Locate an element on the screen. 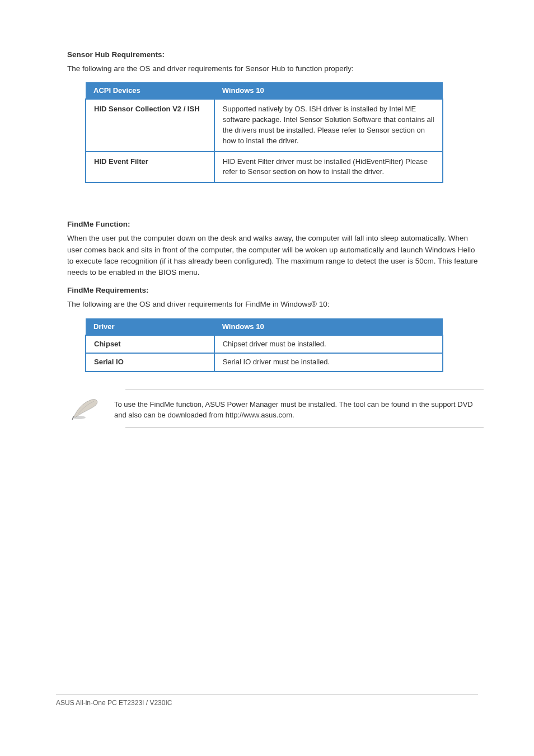 The image size is (534, 756). cell-left: HID Event Filter is located at coordinates (150, 167).